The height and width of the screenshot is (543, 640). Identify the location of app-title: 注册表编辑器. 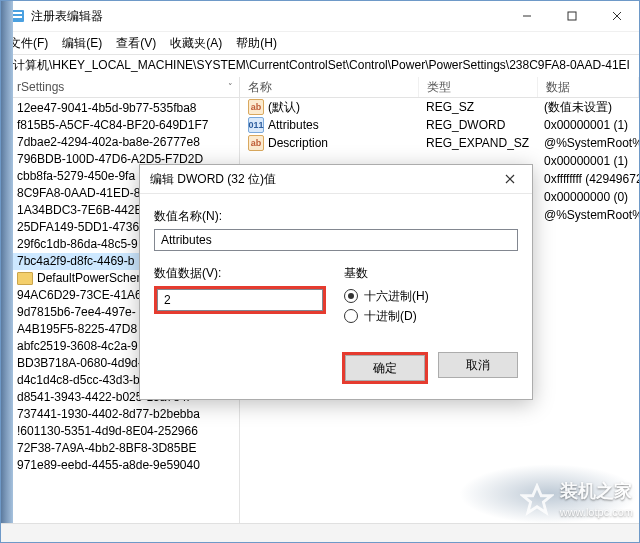
(67, 16).